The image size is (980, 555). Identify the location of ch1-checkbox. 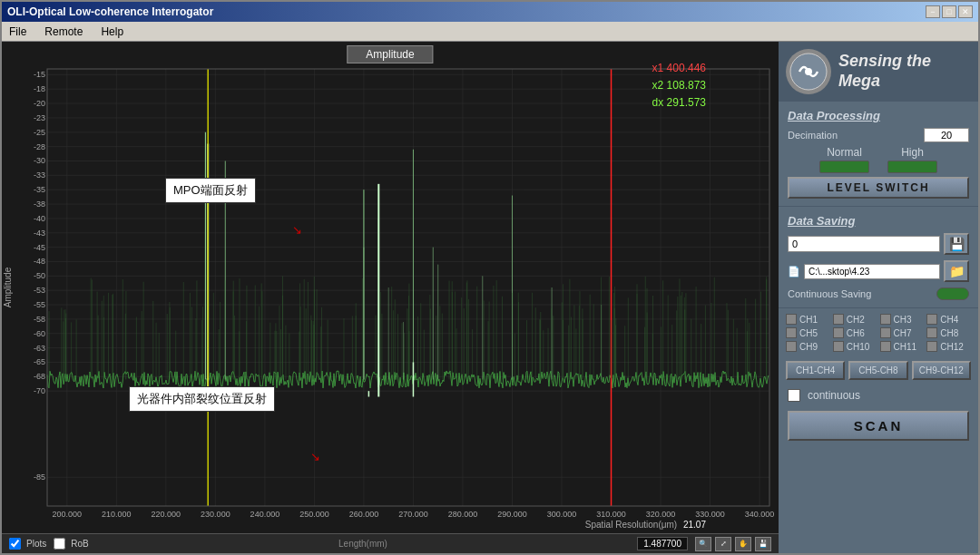
(791, 319).